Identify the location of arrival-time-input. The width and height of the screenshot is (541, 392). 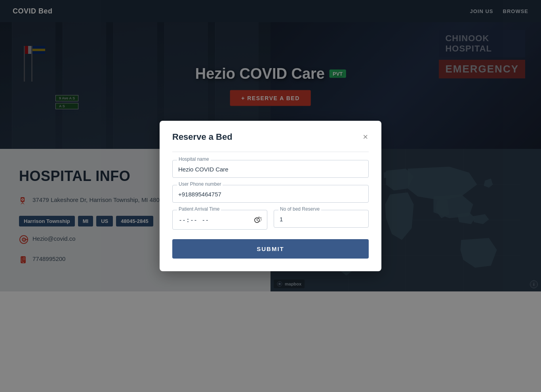
(220, 220).